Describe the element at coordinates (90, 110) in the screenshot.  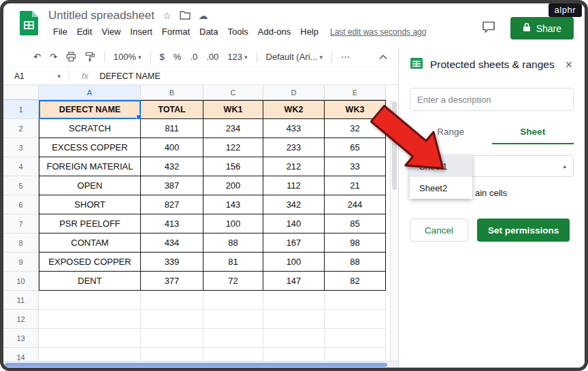
I see `cell-A1: DEFECT NAME` at that location.